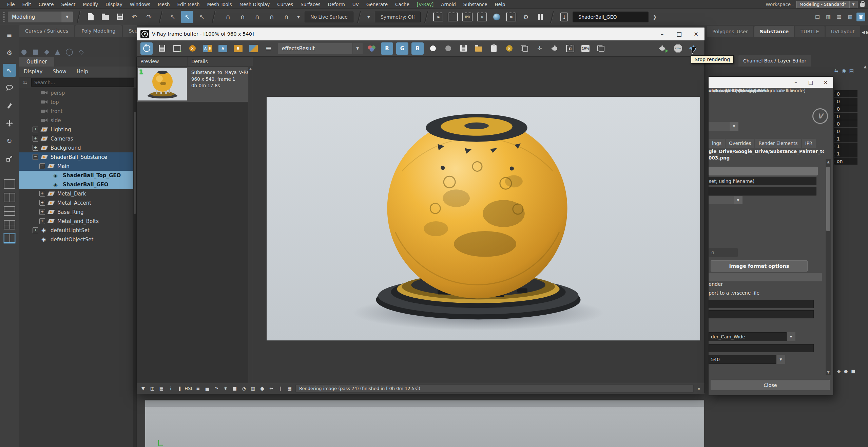 This screenshot has width=868, height=447. I want to click on shelf-tab: Polygons_User, so click(730, 32).